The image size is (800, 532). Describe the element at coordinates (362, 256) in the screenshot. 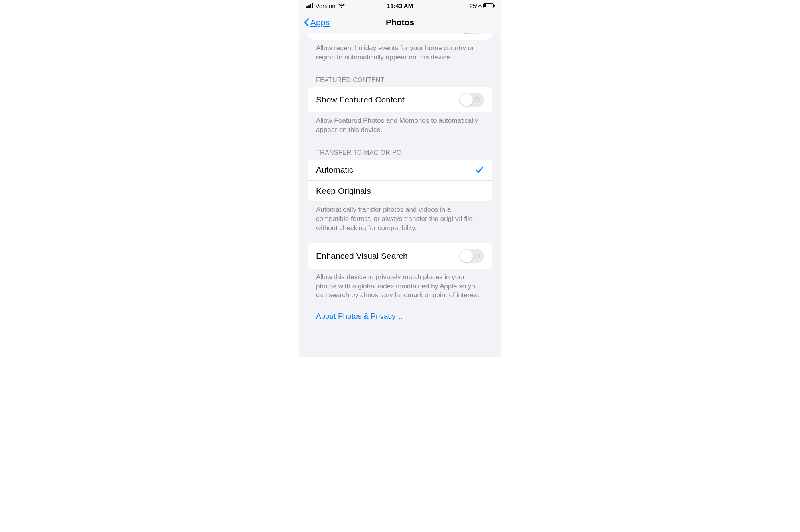

I see `row-label: Enhanced Visual Search` at that location.